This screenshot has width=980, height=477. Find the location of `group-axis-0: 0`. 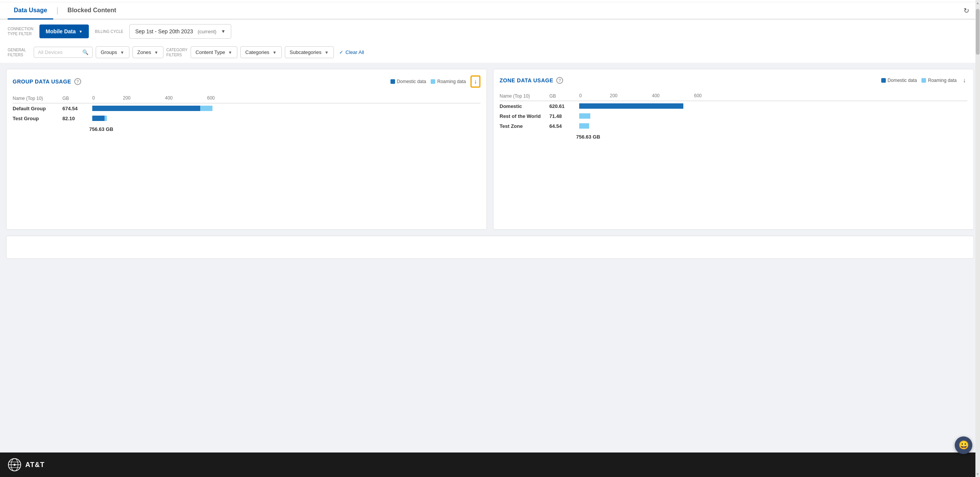

group-axis-0: 0 is located at coordinates (98, 98).